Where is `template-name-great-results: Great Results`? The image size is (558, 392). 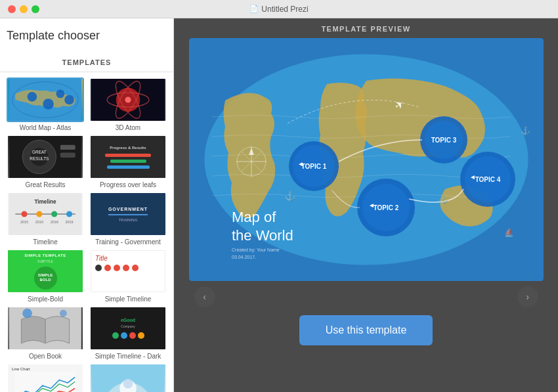 template-name-great-results: Great Results is located at coordinates (45, 185).